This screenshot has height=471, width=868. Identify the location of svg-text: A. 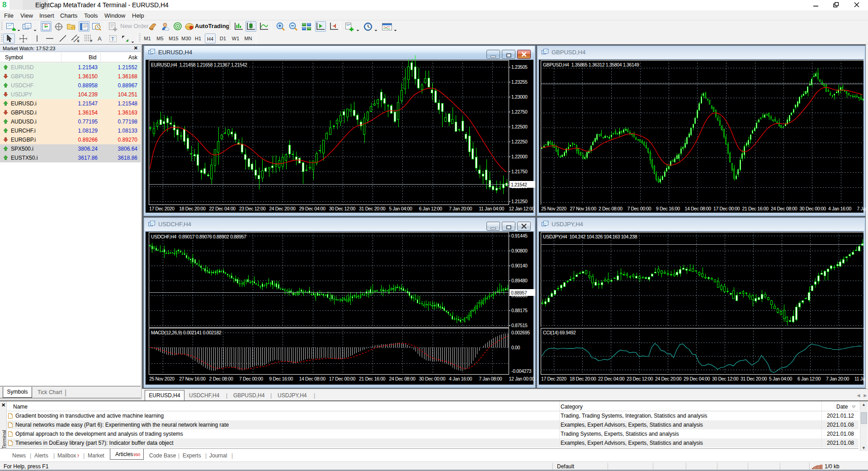
(99, 39).